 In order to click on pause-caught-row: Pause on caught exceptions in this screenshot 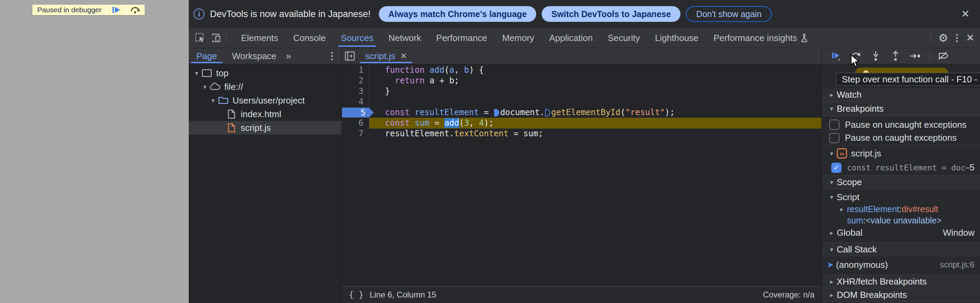, I will do `click(901, 139)`.